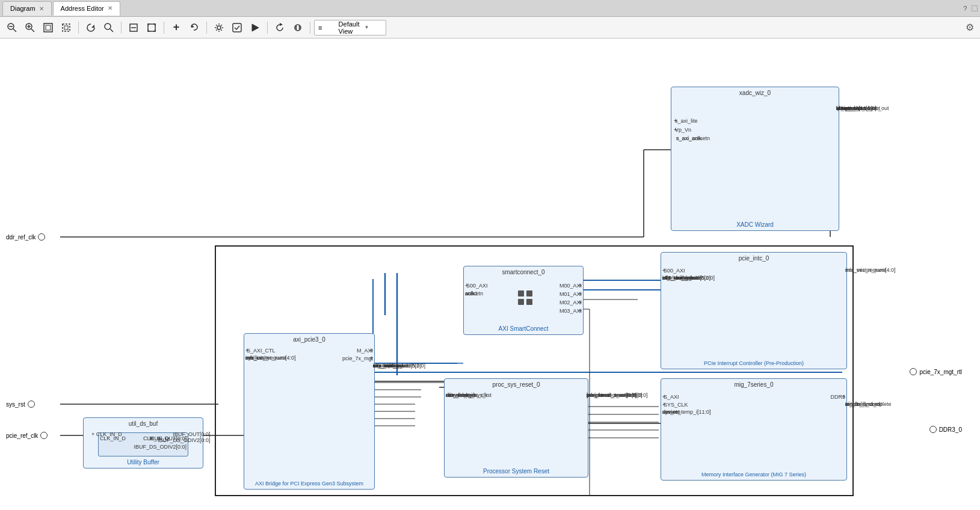 This screenshot has height=510, width=980. I want to click on pcie-ref-clk-label: pcie_ref_clk, so click(22, 435).